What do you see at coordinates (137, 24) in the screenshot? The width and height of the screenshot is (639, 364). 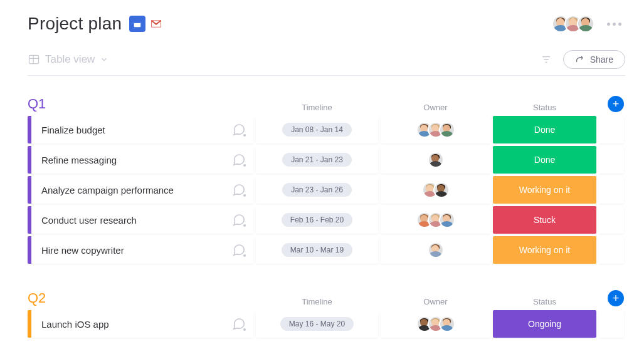 I see `google-calendar-icon` at bounding box center [137, 24].